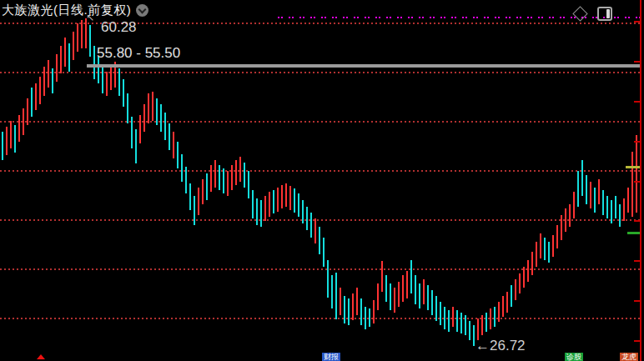 Image resolution: width=644 pixels, height=361 pixels. What do you see at coordinates (142, 10) in the screenshot?
I see `chevron-down-icon` at bounding box center [142, 10].